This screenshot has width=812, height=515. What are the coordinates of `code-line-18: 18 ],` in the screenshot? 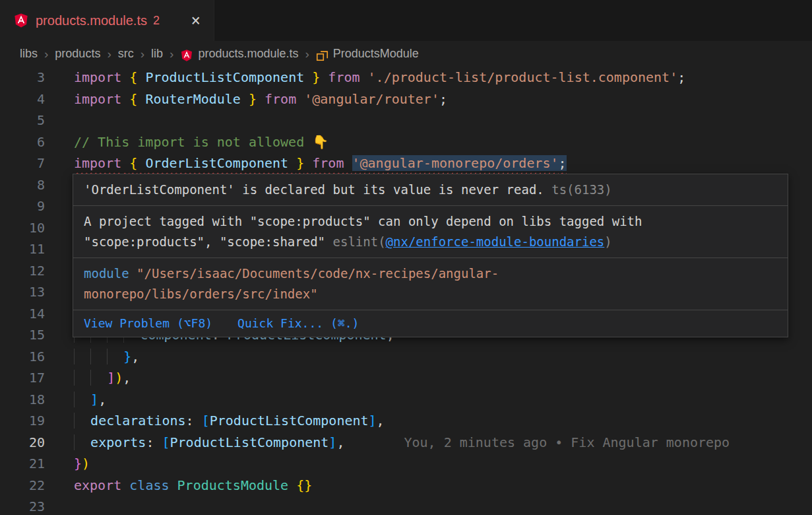 It's located at (406, 400).